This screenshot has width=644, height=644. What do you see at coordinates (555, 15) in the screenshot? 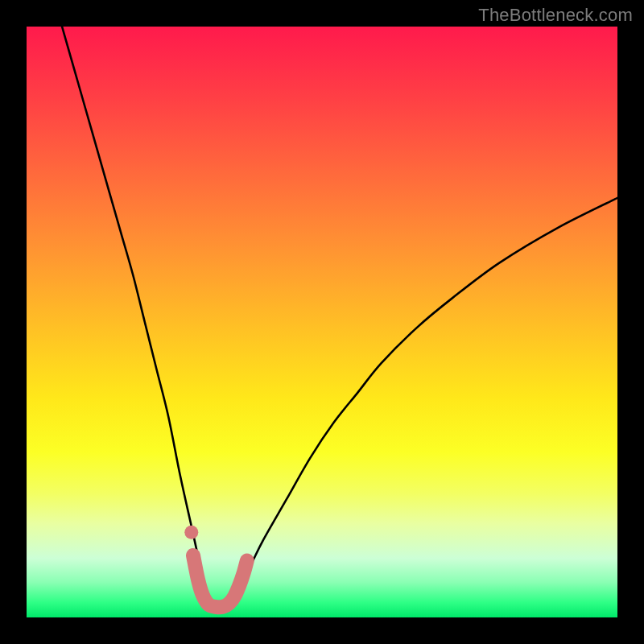
I see `watermark-text: TheBottleneck.com` at bounding box center [555, 15].